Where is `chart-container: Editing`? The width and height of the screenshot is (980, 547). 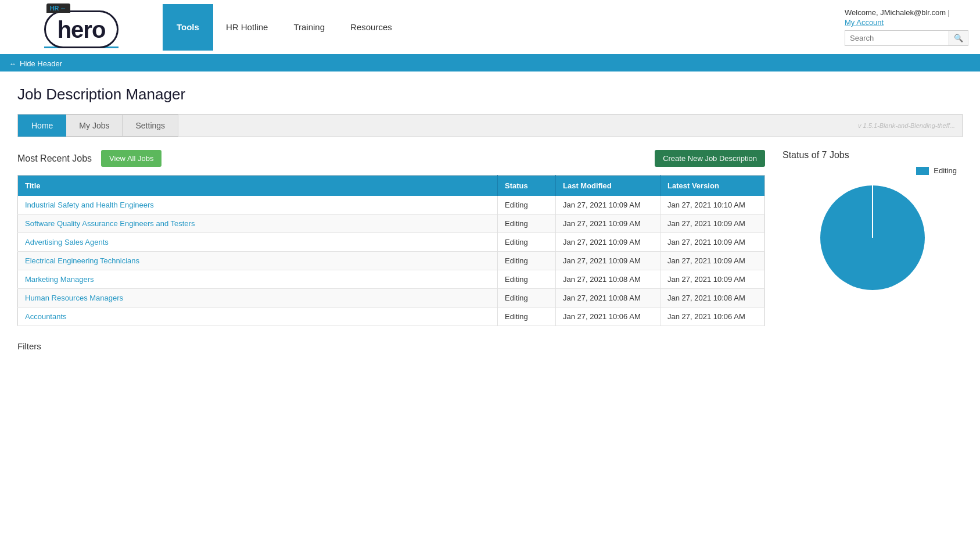 chart-container: Editing is located at coordinates (873, 231).